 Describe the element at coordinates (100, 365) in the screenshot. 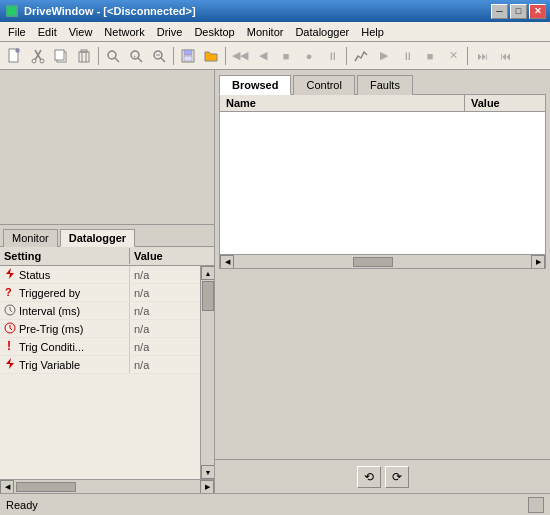

I see `dl-row: Trig Variable n/a` at that location.